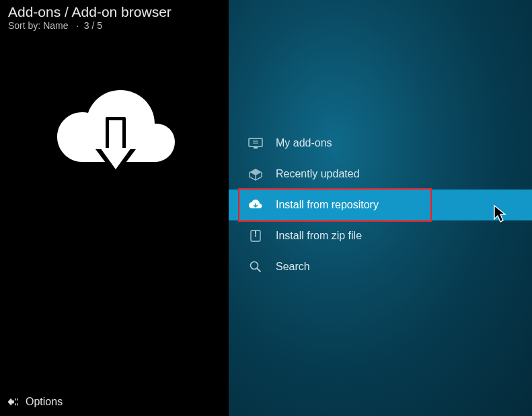 Image resolution: width=532 pixels, height=416 pixels. What do you see at coordinates (293, 267) in the screenshot?
I see `menu-item-label: Search` at bounding box center [293, 267].